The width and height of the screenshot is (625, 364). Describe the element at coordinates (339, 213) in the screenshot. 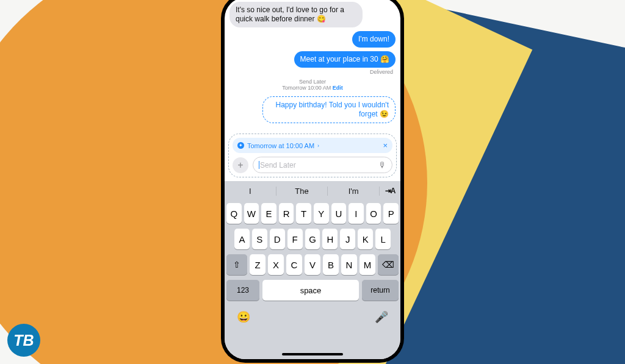

I see `key-u: U` at that location.